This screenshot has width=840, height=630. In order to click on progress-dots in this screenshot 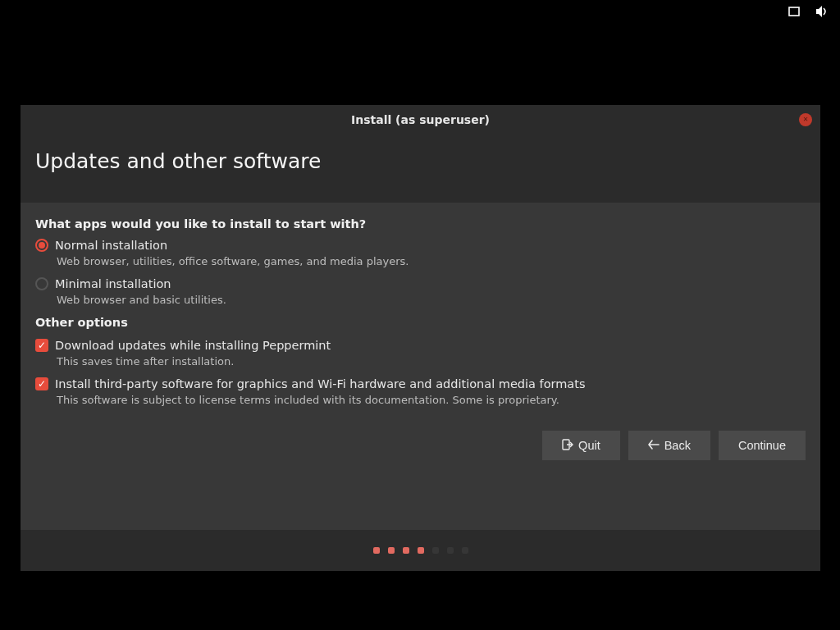, I will do `click(420, 550)`.